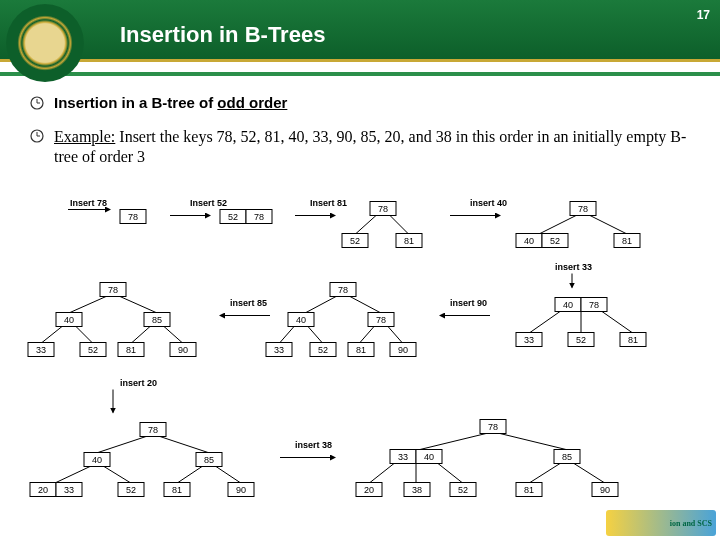  What do you see at coordinates (417, 490) in the screenshot?
I see `svg-text: 38` at bounding box center [417, 490].